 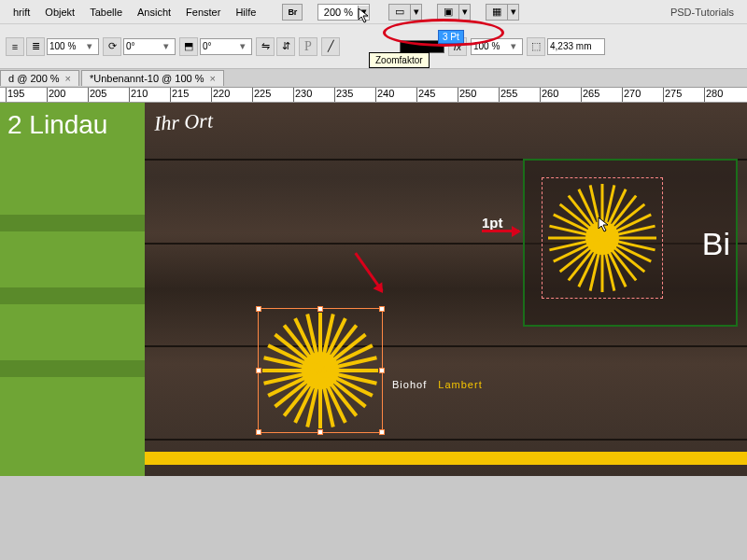 I want to click on view-mode-2: ▣▾, so click(x=454, y=12).